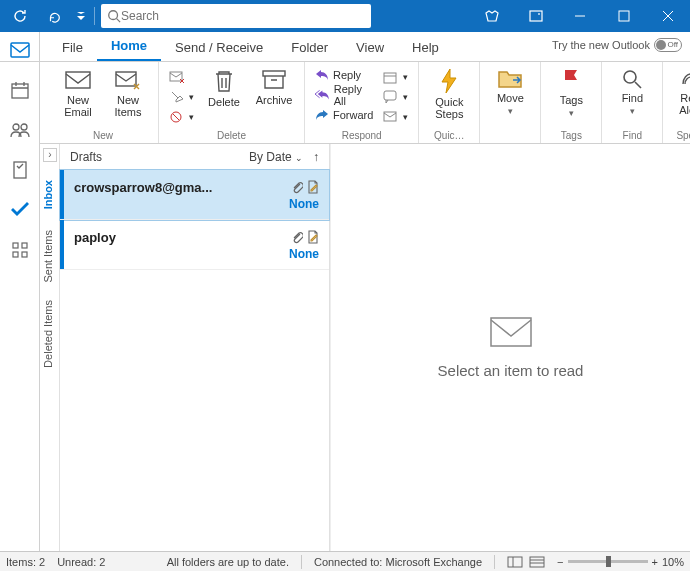 The image size is (690, 571). I want to click on envelope-large-icon, so click(511, 332).